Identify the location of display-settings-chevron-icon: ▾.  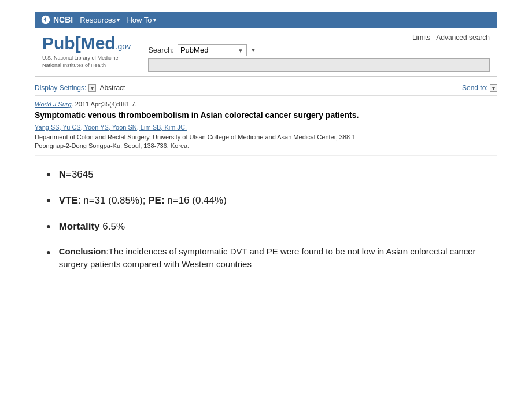
(93, 88).